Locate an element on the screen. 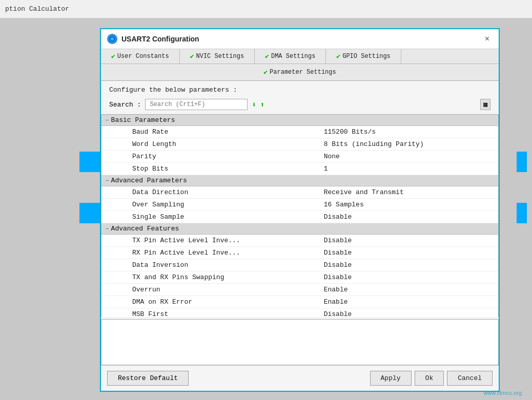 This screenshot has width=532, height=400. blue-panel-right-bottom is located at coordinates (522, 213).